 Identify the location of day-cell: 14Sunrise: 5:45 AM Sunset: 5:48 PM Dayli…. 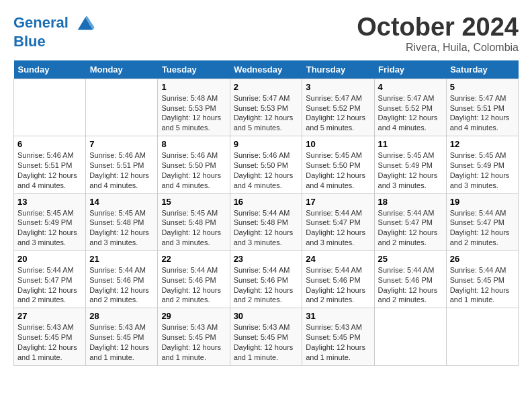
(122, 222).